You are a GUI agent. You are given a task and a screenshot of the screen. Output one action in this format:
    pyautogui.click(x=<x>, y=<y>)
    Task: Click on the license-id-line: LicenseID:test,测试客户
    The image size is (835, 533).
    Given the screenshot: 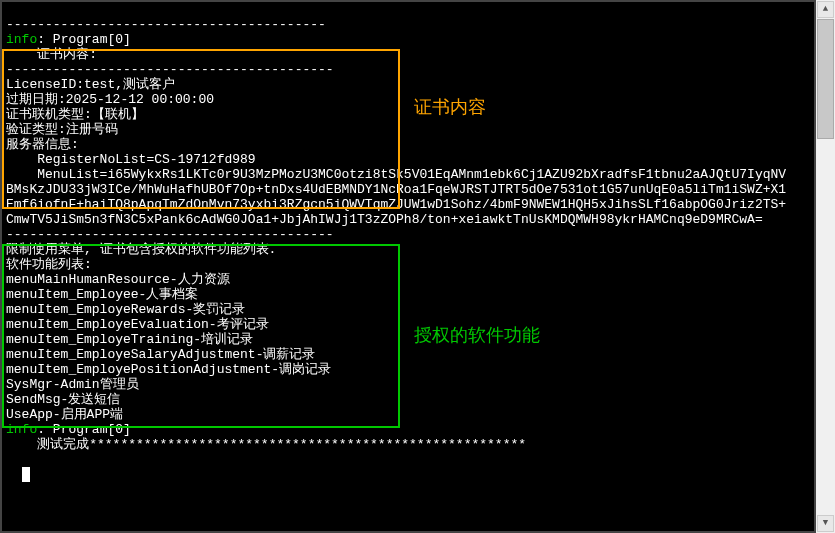 What is the action you would take?
    pyautogui.click(x=90, y=84)
    